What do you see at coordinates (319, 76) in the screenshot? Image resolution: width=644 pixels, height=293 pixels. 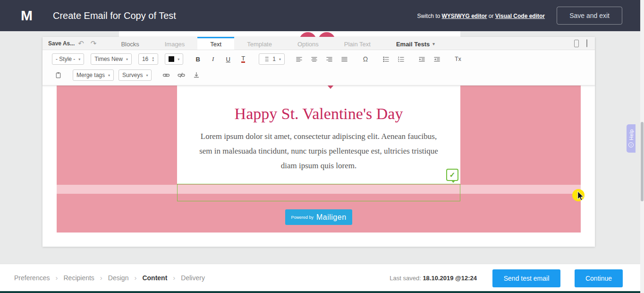 I see `insert-row: Merge tags ▾ Surveys ▾` at bounding box center [319, 76].